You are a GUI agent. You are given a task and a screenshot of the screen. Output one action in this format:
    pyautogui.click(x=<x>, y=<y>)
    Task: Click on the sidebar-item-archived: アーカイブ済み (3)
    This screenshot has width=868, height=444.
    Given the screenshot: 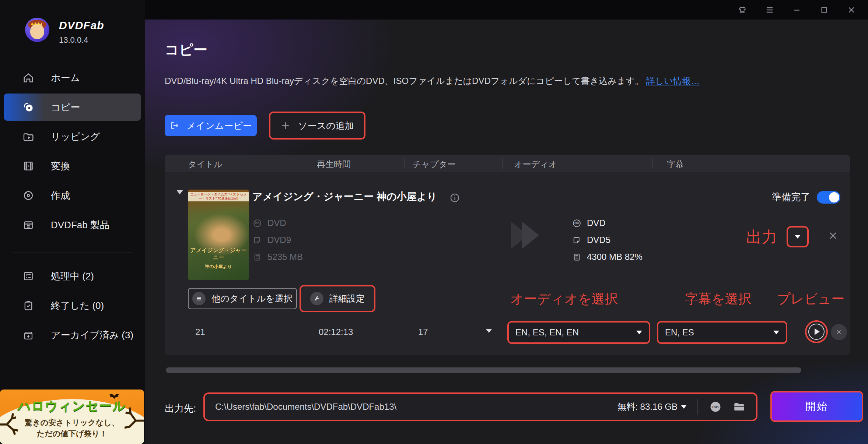 What is the action you would take?
    pyautogui.click(x=72, y=335)
    